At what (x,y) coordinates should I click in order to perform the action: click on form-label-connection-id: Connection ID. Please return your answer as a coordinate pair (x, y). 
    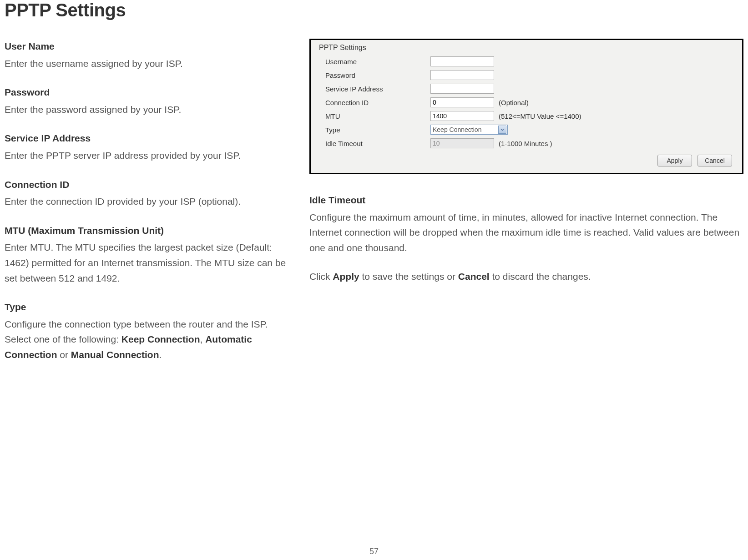
    Looking at the image, I should click on (375, 103).